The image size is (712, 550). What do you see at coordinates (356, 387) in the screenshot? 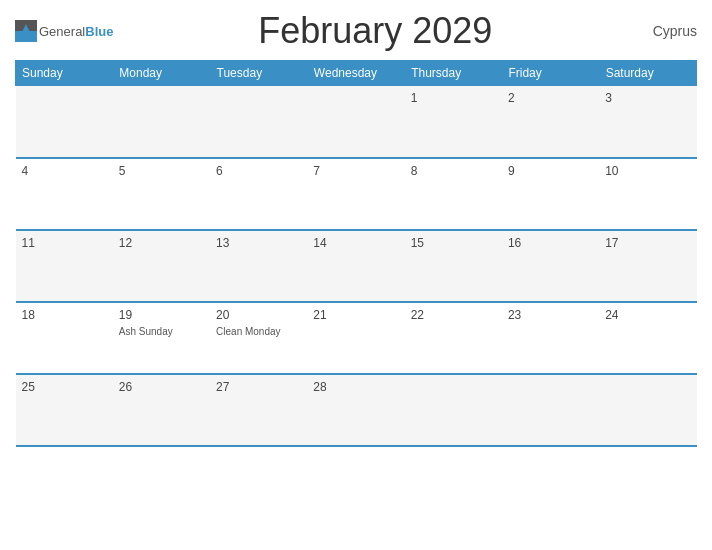
I see `day-number: 28` at bounding box center [356, 387].